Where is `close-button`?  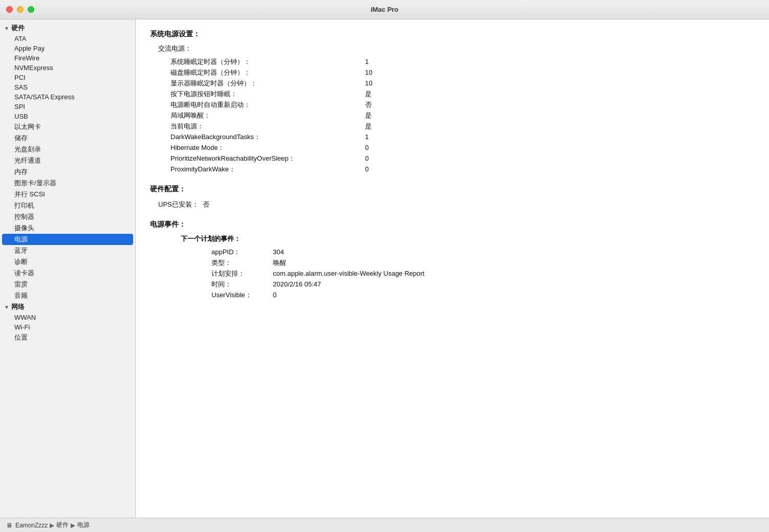
close-button is located at coordinates (9, 9).